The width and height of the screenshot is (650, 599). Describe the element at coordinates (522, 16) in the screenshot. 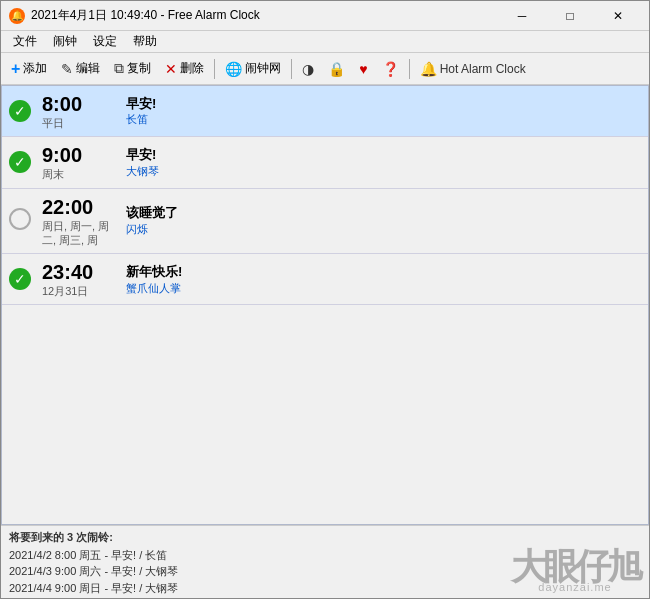

I see `minimize-button: ─` at that location.